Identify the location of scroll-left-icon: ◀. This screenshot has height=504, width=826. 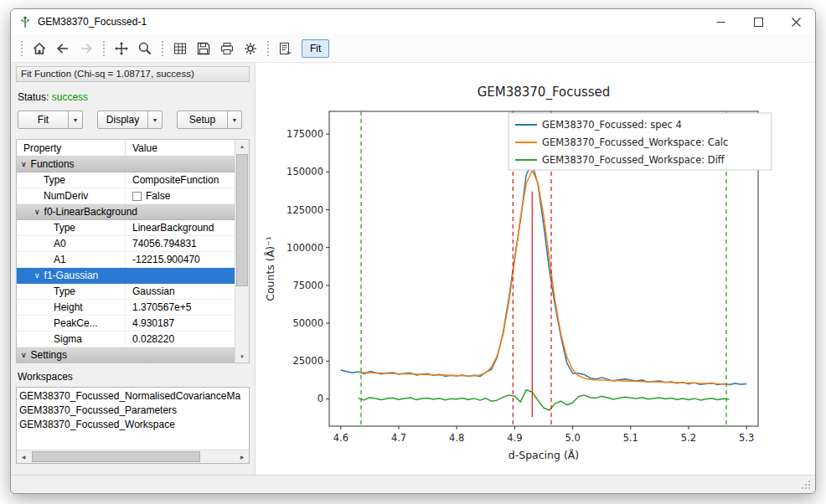
(23, 457).